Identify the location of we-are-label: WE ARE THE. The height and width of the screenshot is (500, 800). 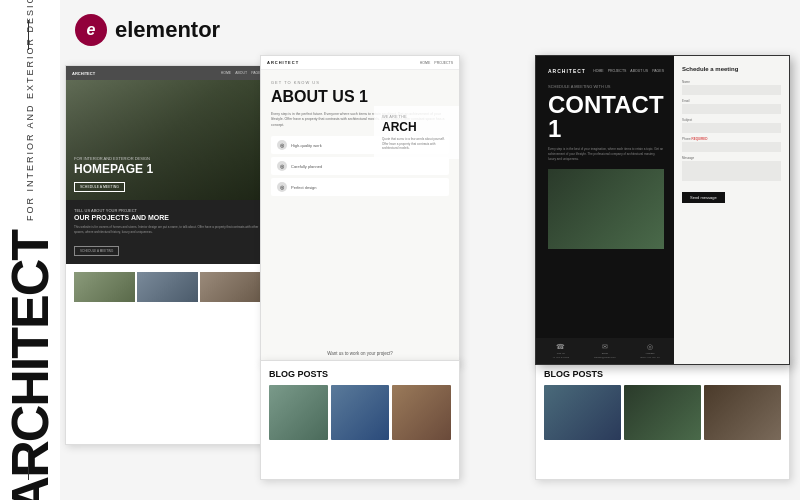
(416, 116).